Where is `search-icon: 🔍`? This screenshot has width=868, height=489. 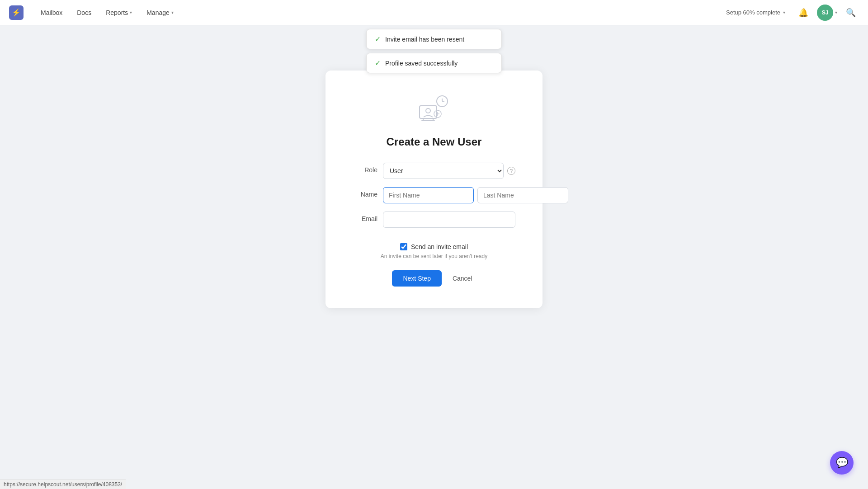 search-icon: 🔍 is located at coordinates (851, 13).